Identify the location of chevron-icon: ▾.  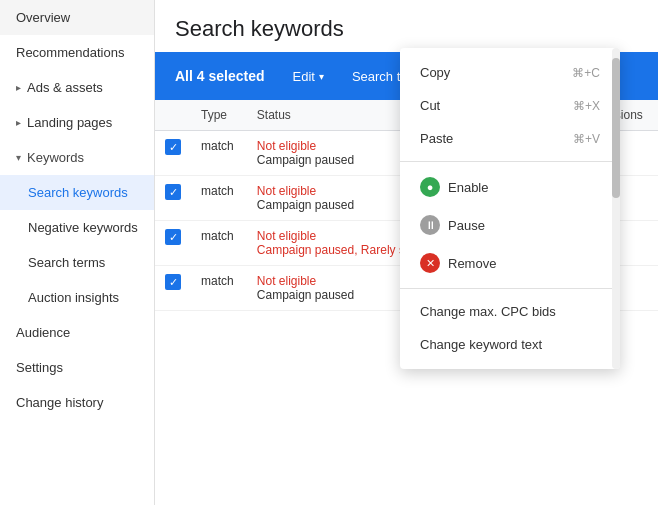
(18, 158).